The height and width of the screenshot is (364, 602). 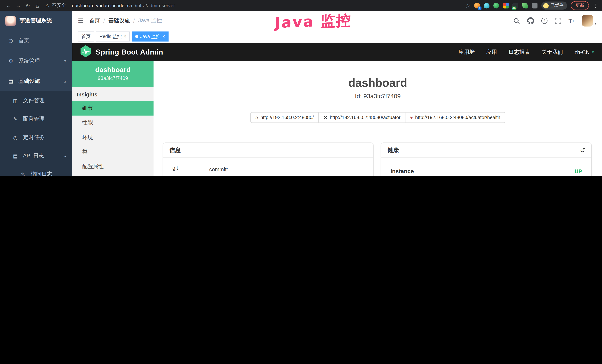 I want to click on sidebar-item-file-mgmt: ◫ 文件管理, so click(x=36, y=101).